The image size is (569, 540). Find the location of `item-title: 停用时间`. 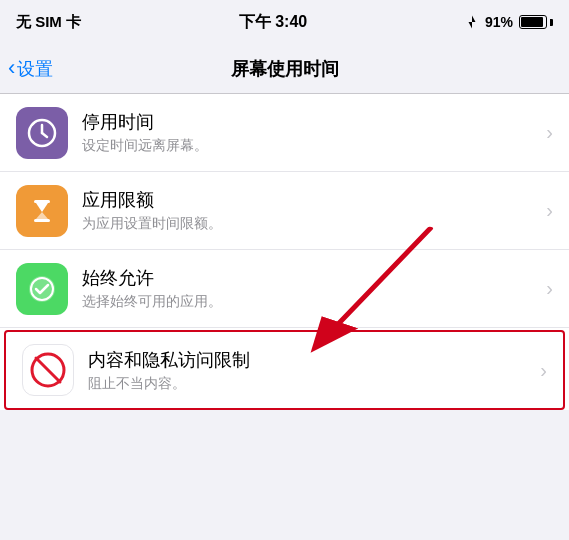

item-title: 停用时间 is located at coordinates (310, 122).